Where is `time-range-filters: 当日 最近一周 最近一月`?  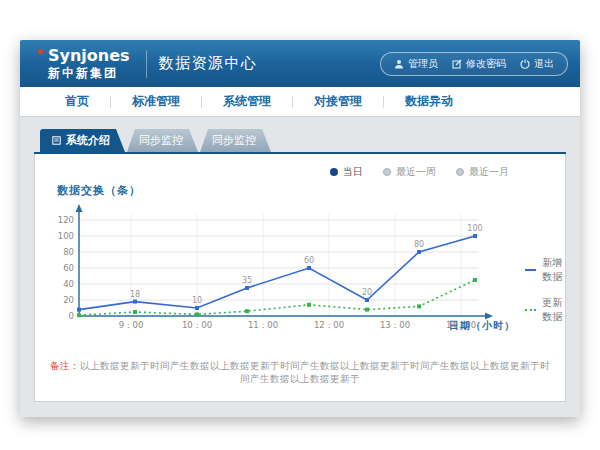
time-range-filters: 当日 最近一周 最近一月 is located at coordinates (300, 172).